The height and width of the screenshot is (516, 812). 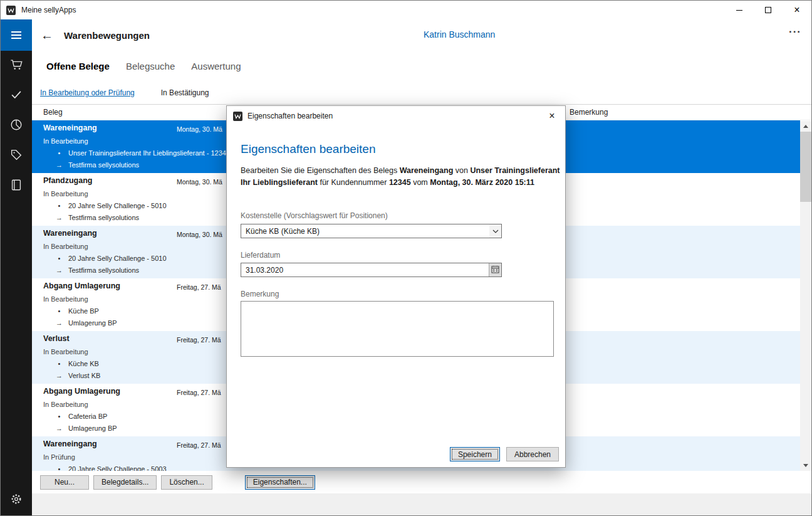 I want to click on page-header: ← Warenbewegungen Katrin Buschmann ···, so click(x=422, y=35).